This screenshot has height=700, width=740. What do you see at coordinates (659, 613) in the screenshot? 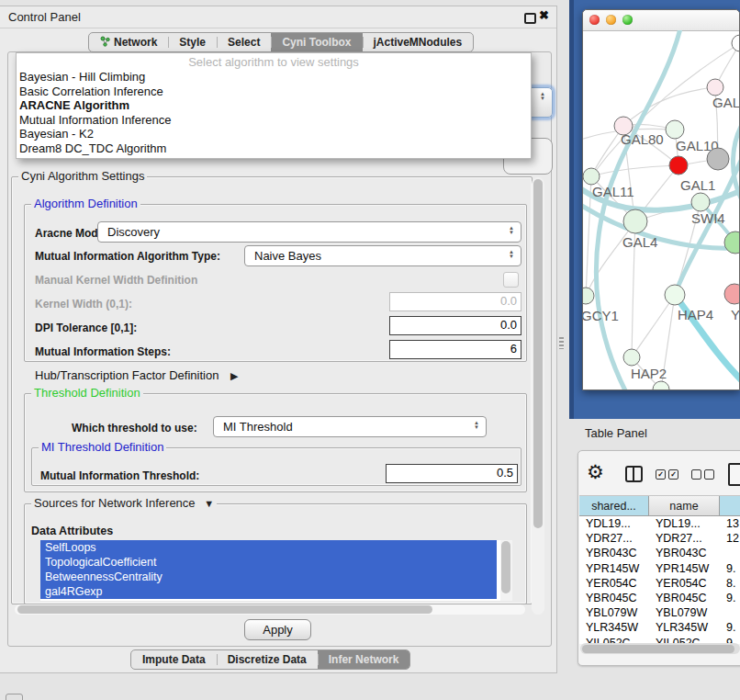
I see `table-row: YBL079WYBL079W` at bounding box center [659, 613].